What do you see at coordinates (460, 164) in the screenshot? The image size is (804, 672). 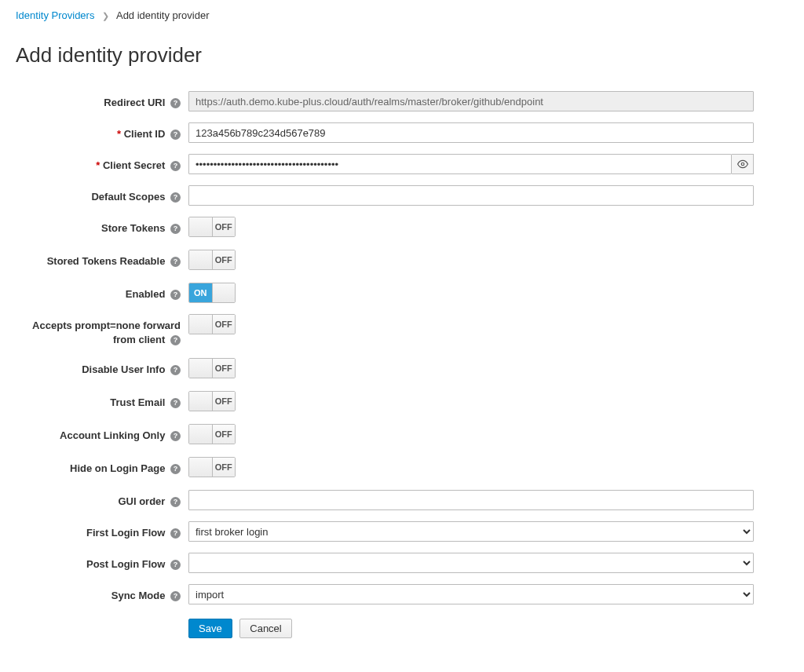 I see `client-secret-input` at bounding box center [460, 164].